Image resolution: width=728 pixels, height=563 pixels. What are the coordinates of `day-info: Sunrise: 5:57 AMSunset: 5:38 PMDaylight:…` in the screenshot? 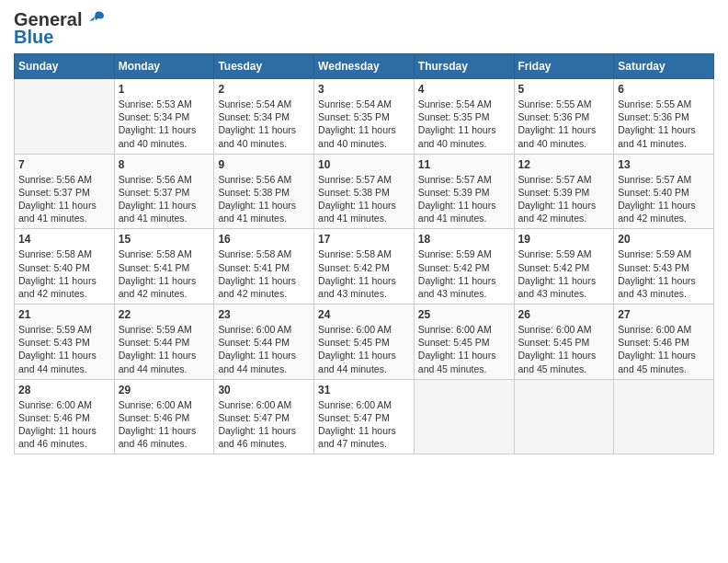 It's located at (364, 199).